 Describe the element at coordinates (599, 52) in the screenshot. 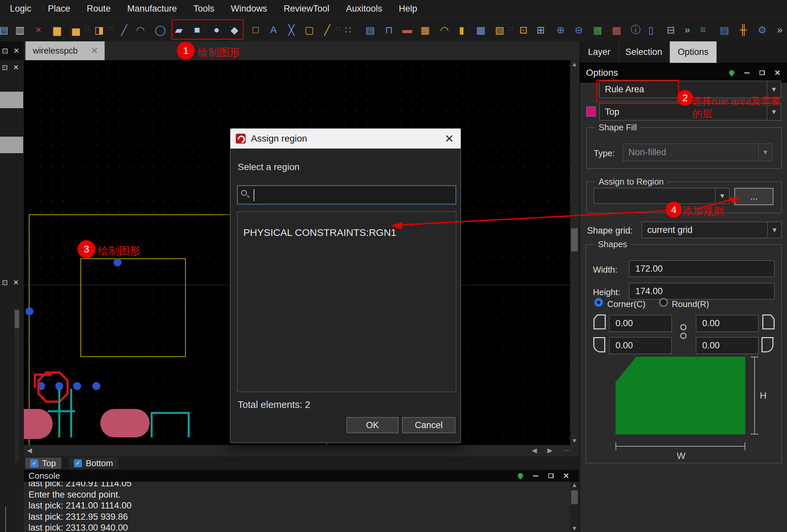

I see `tab-layer: Layer` at that location.